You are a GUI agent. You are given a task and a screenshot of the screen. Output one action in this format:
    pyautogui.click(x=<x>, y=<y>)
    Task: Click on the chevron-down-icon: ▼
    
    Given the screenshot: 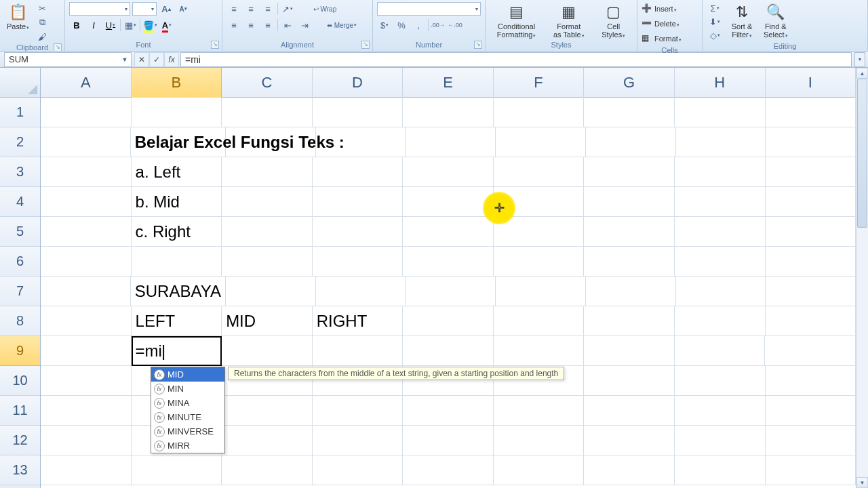 What is the action you would take?
    pyautogui.click(x=125, y=60)
    